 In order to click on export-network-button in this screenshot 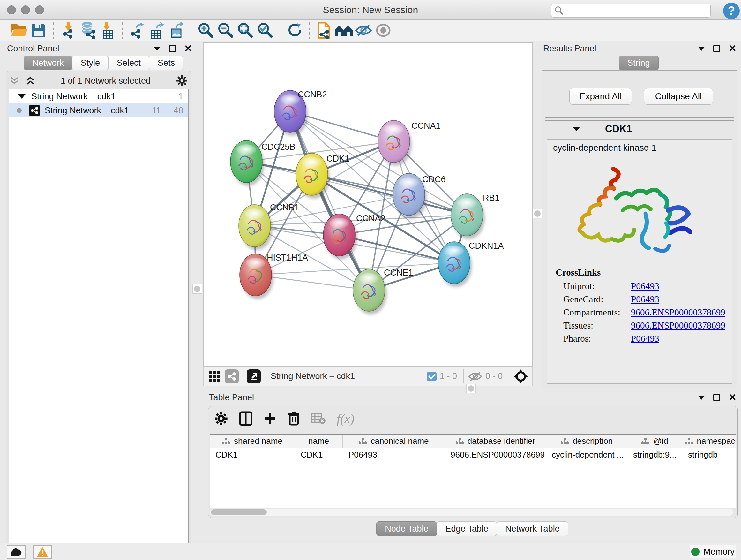, I will do `click(137, 30)`.